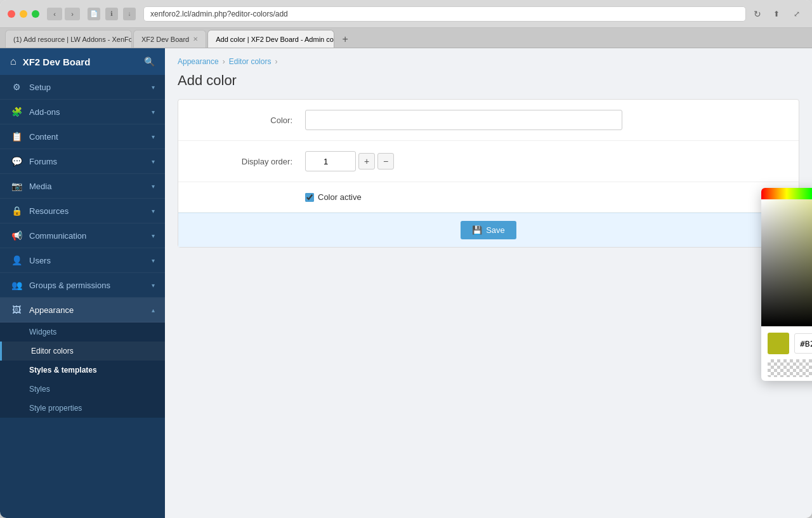  What do you see at coordinates (90, 286) in the screenshot?
I see `sidebar-item-label: Groups & permissions` at bounding box center [90, 286].